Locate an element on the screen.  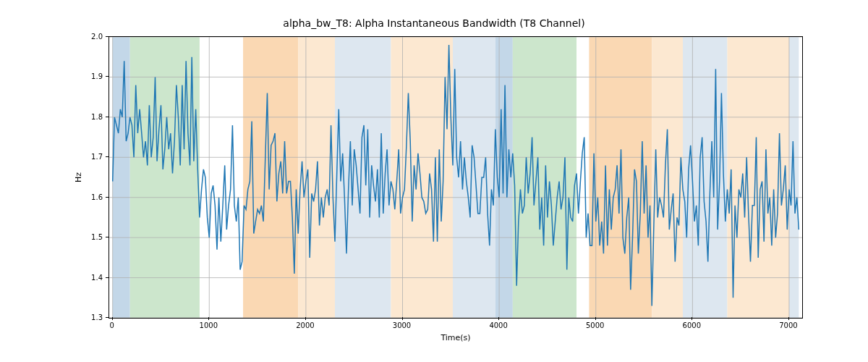
y-tick: 1.8 is located at coordinates (97, 116).